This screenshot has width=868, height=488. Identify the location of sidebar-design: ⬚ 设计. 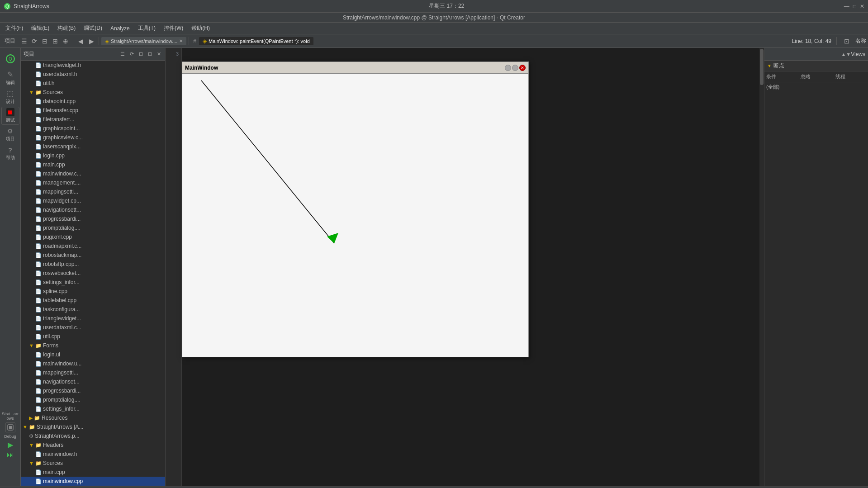
(10, 97).